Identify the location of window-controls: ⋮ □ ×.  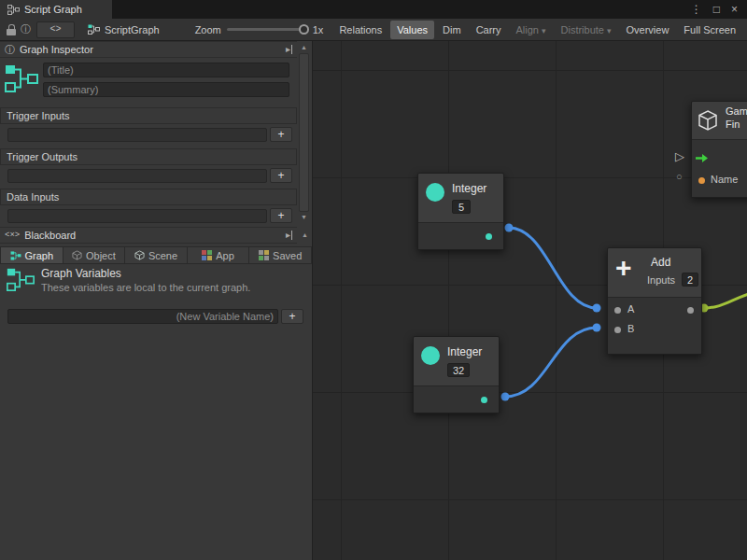
(719, 9).